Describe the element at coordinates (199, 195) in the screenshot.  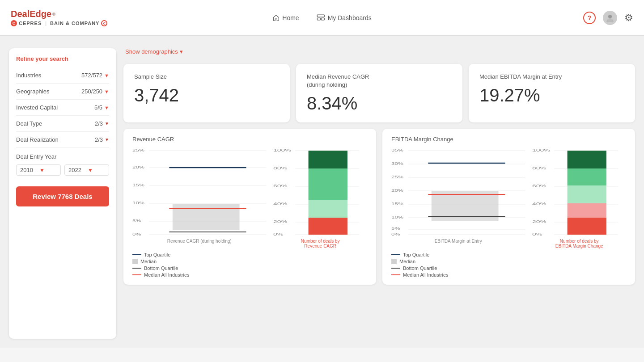
I see `revenue-cagr-left-chart: 25% 20% 15% 10% 5% 0%` at that location.